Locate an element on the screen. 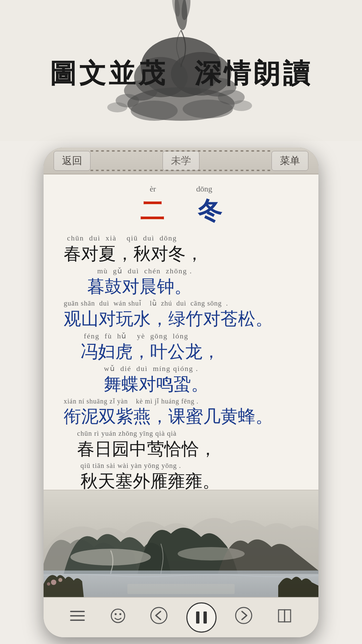  status-badge: 未学 is located at coordinates (181, 161).